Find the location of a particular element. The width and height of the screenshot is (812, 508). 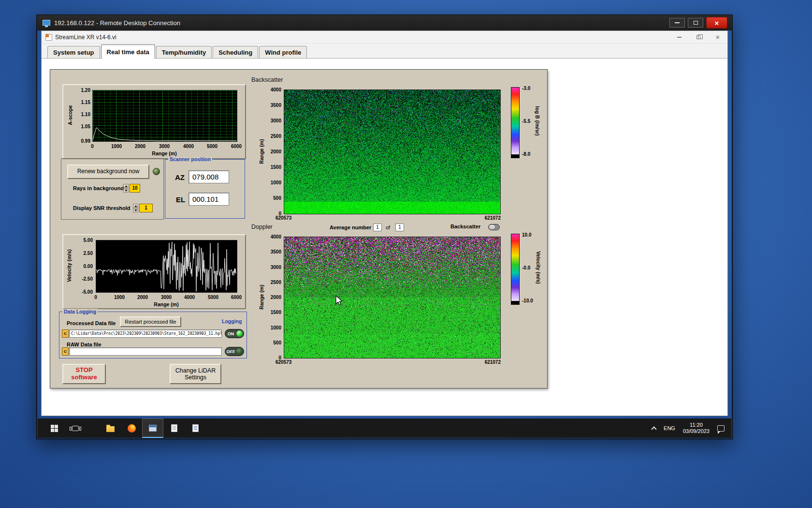

rays-value-field: 10 is located at coordinates (135, 188).